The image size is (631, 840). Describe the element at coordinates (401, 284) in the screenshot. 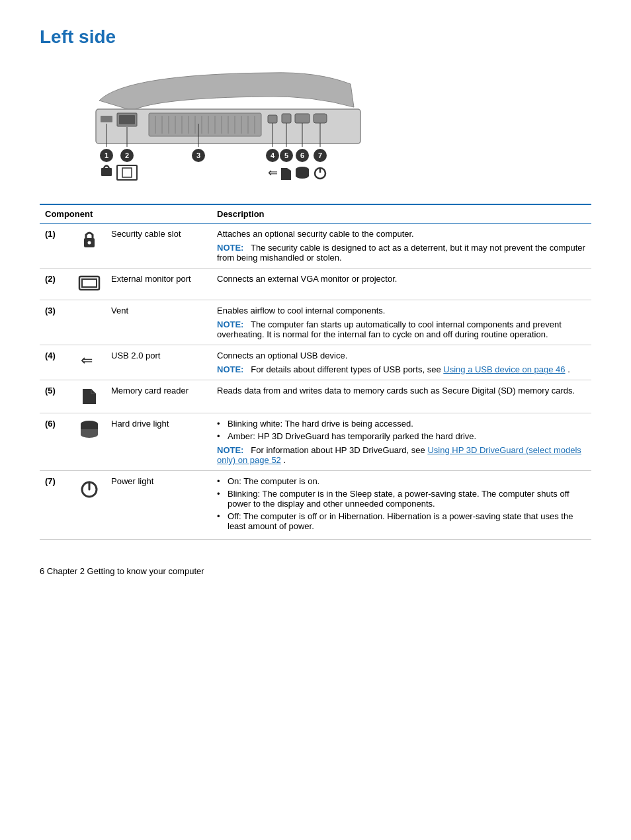

I see `row-description: Connects an external VGA monitor or proj…` at that location.